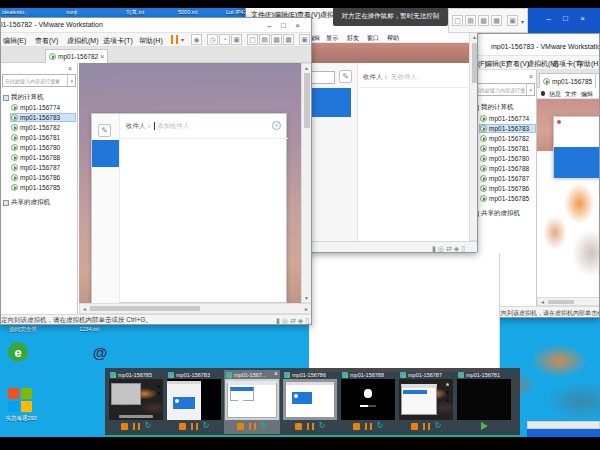 The image size is (600, 450). I want to click on mac-menu-help: 帮助, so click(393, 38).